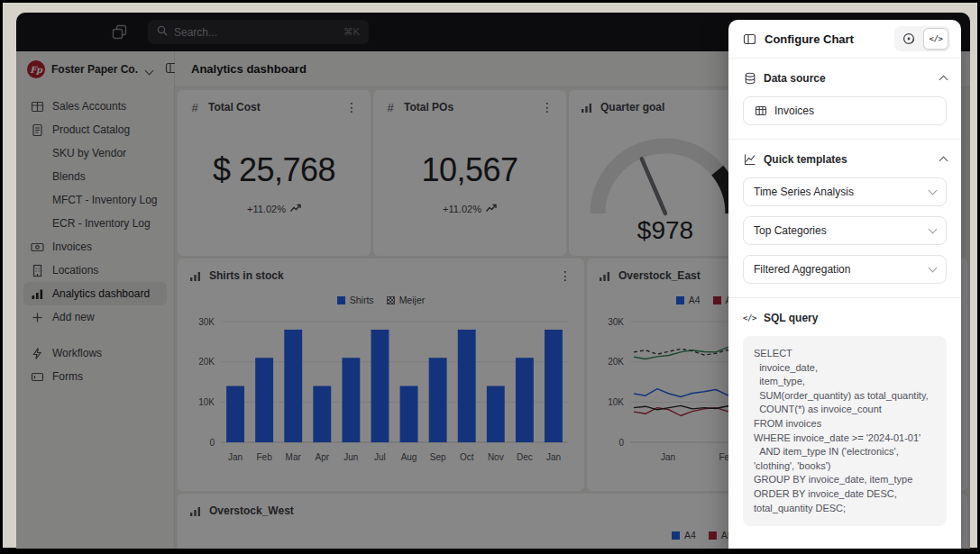 The height and width of the screenshot is (554, 980). What do you see at coordinates (750, 40) in the screenshot?
I see `panel-layout-icon` at bounding box center [750, 40].